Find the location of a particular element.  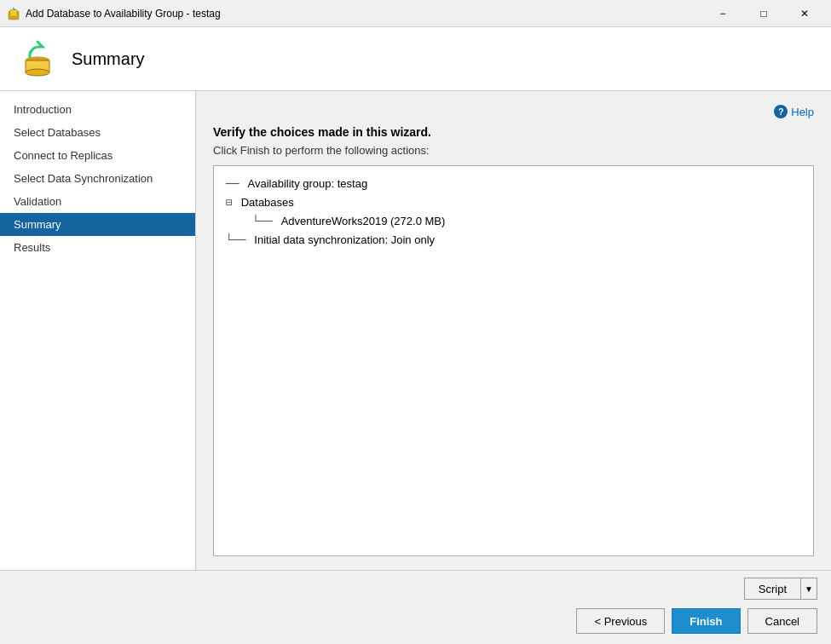

help-icon: ? is located at coordinates (781, 112).